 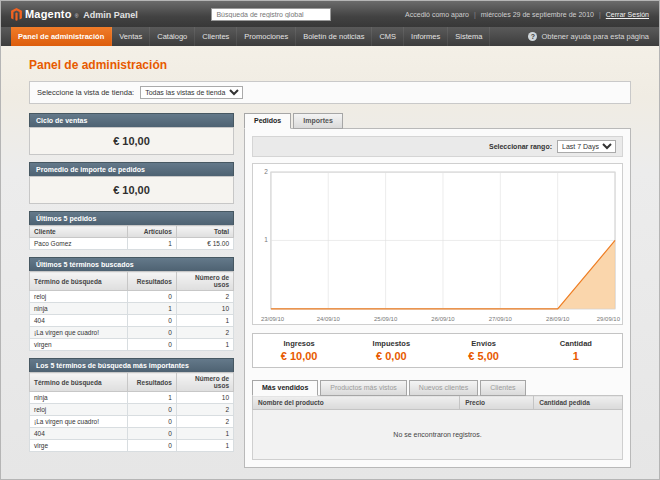 What do you see at coordinates (364, 388) in the screenshot?
I see `tab-productos-mas-vistos: Productos más vistos` at bounding box center [364, 388].